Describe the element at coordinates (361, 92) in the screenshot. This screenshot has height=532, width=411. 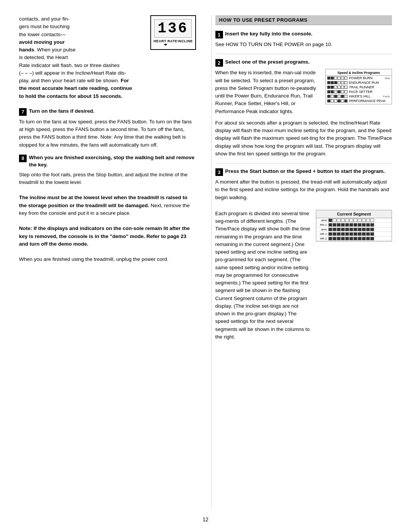
I see `prog-label-3: PACE SETTER` at that location.